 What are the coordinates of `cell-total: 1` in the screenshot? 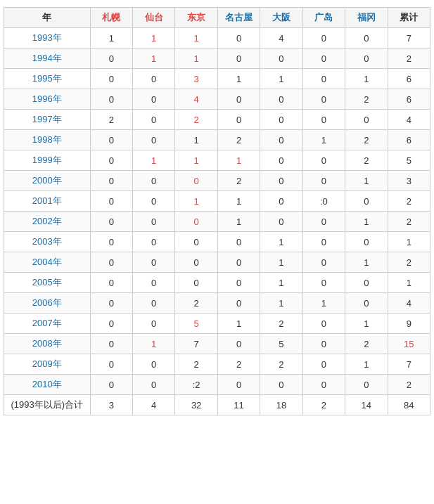 It's located at (409, 242).